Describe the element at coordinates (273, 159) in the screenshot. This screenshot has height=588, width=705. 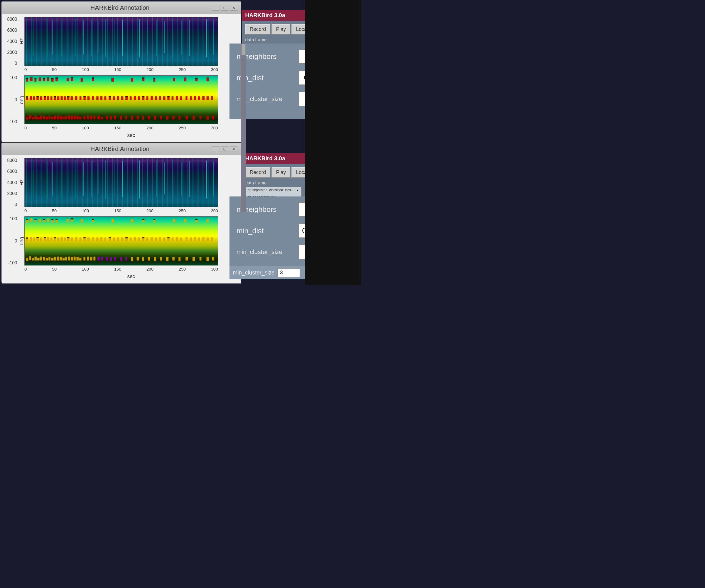
I see `harkbird-title-2: HARKBird 3.0a` at that location.